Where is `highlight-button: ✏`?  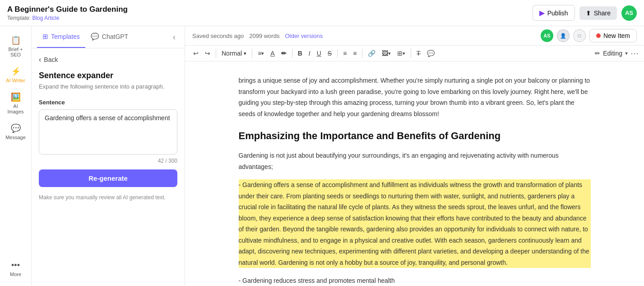 highlight-button: ✏ is located at coordinates (284, 53).